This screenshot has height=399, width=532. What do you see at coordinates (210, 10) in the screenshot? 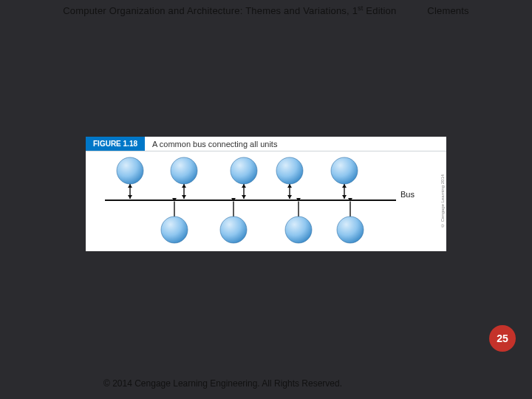
I see `book-title-prefix: Computer Organization and Architecture: …` at bounding box center [210, 10].